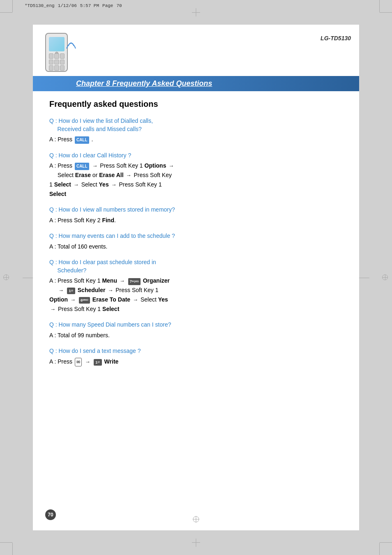 This screenshot has width=392, height=555. What do you see at coordinates (198, 335) in the screenshot?
I see `answer-6: A : Total of 99 numbers.` at bounding box center [198, 335].